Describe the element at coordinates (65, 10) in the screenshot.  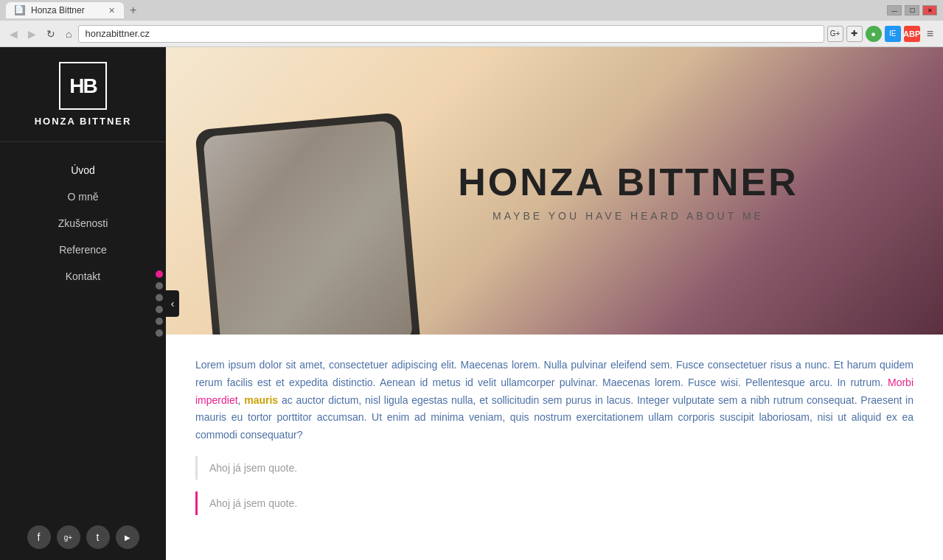
I see `browser-tab: 📄 Honza Bittner ✕` at that location.